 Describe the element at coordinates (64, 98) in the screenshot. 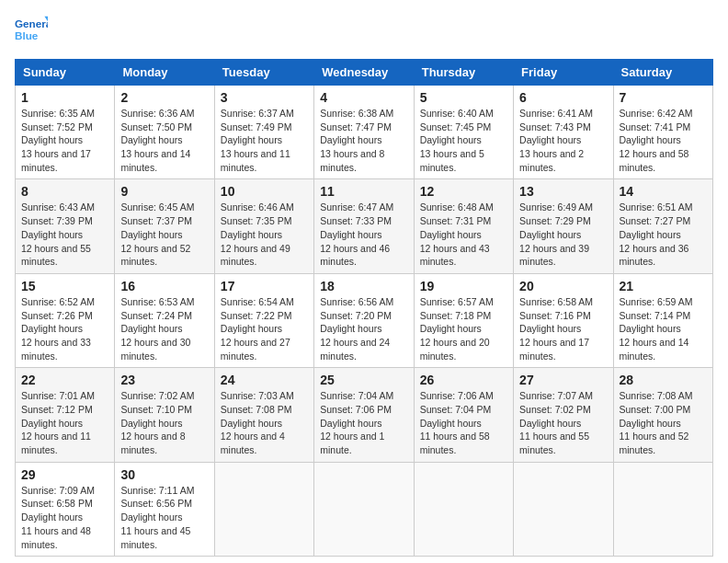

I see `day-number: 1` at that location.